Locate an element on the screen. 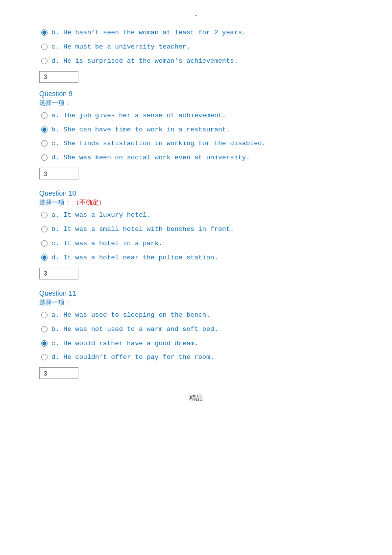 This screenshot has width=392, height=555. q11-score-box: 3 is located at coordinates (59, 373).